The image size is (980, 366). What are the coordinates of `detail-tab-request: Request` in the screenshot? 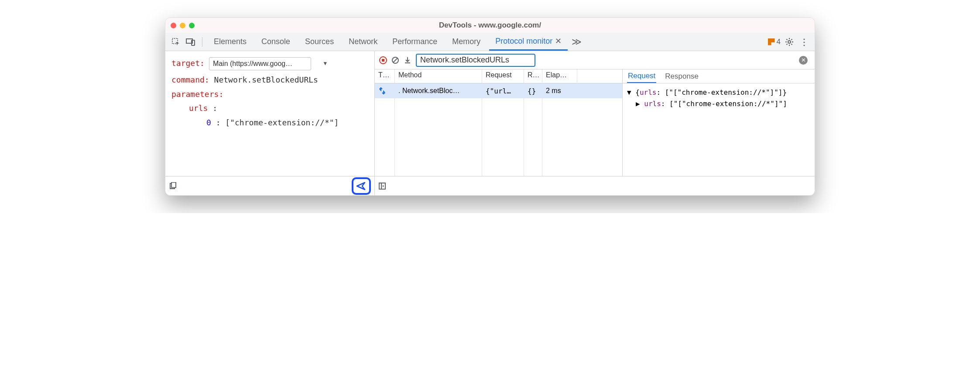 It's located at (641, 76).